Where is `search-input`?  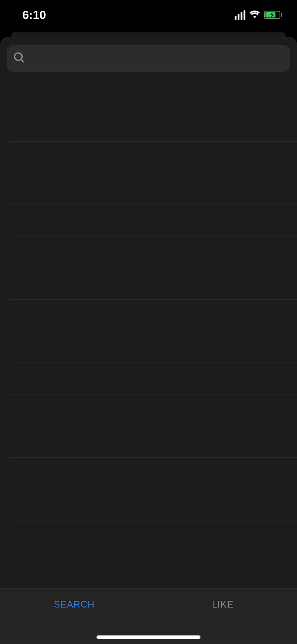
search-input is located at coordinates (148, 58).